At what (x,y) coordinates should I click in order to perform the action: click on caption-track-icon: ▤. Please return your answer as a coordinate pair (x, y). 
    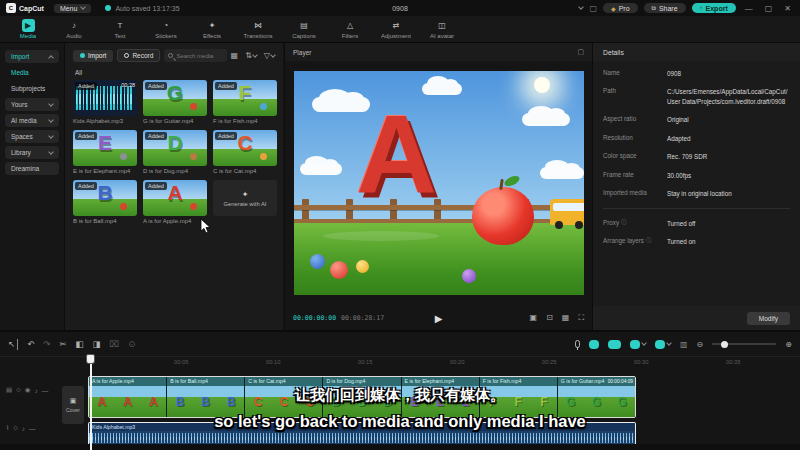
    Looking at the image, I should click on (9, 390).